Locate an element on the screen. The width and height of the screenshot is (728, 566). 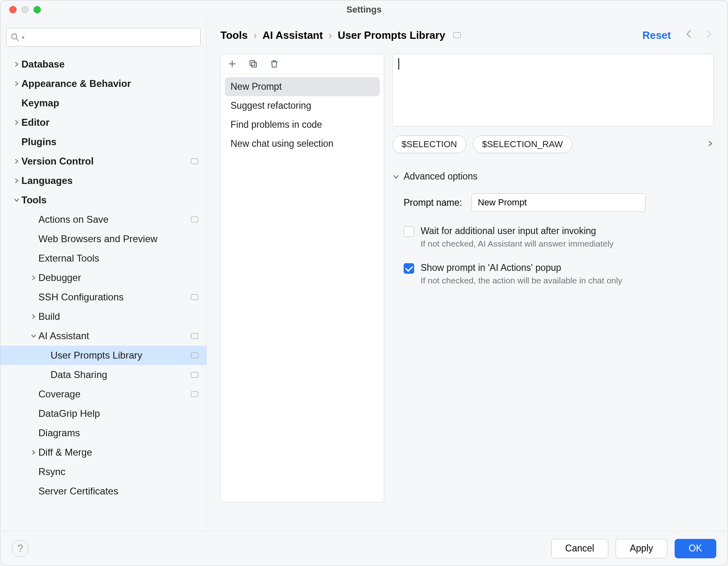
tree-item-plugins: Plugins is located at coordinates (104, 142).